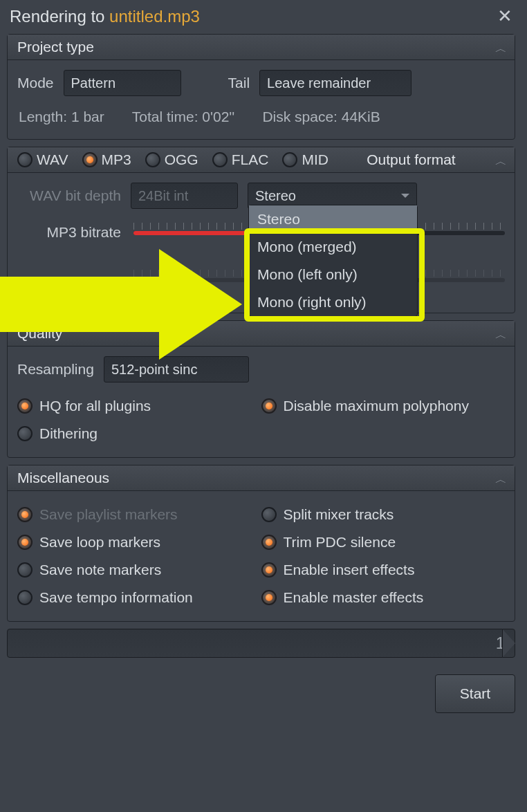  What do you see at coordinates (405, 196) in the screenshot?
I see `chevron-down-icon` at bounding box center [405, 196].